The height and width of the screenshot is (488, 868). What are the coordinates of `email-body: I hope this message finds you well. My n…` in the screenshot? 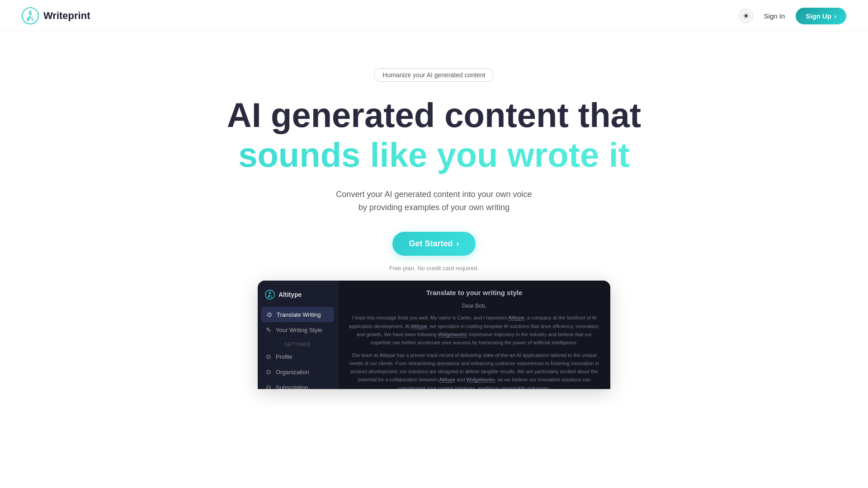 It's located at (474, 352).